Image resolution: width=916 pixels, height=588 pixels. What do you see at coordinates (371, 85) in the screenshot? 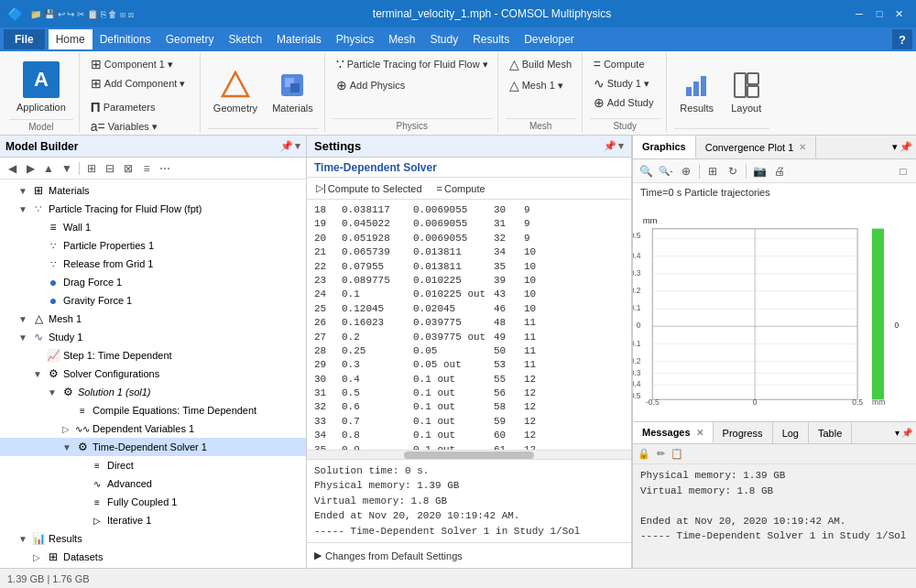
I see `add-physics-button: ⊕ Add Physics` at bounding box center [371, 85].